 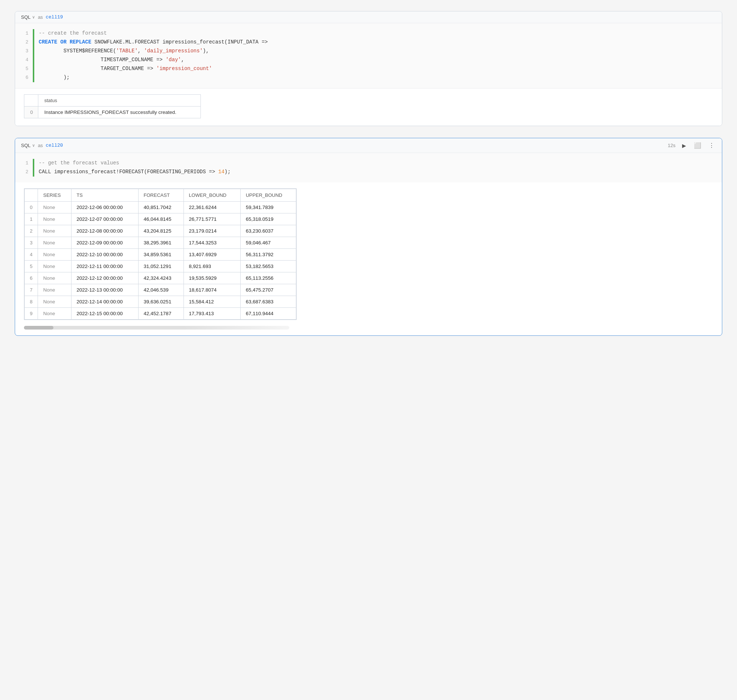 What do you see at coordinates (380, 51) in the screenshot?
I see `line-content-3: SYSTEM$REFERENCE('TABLE', 'daily_impress…` at bounding box center [380, 51].